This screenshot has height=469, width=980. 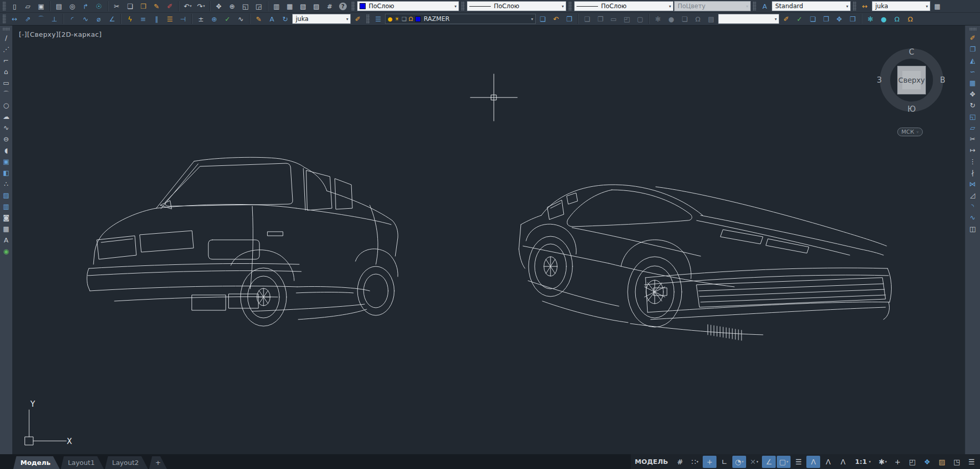 I want to click on quick-dimension-button: ϟ, so click(x=130, y=19).